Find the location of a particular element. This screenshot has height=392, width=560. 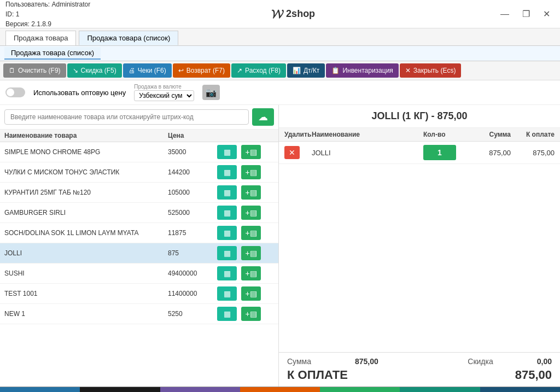

discount-icon: ↘ is located at coordinates (75, 71).